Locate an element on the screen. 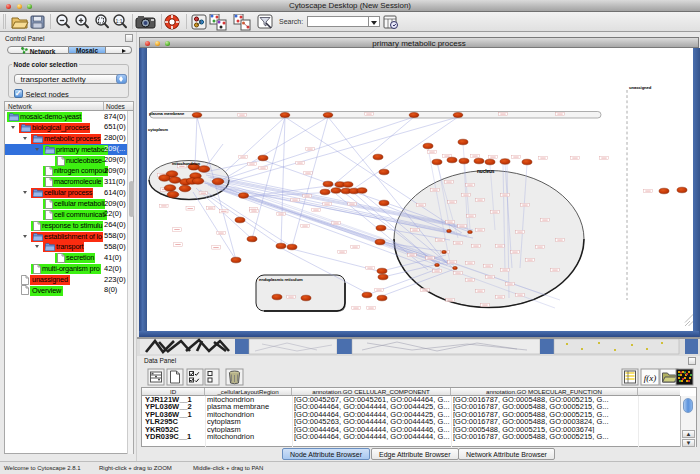  svg-text: endoplasmic reticulum is located at coordinates (281, 280).